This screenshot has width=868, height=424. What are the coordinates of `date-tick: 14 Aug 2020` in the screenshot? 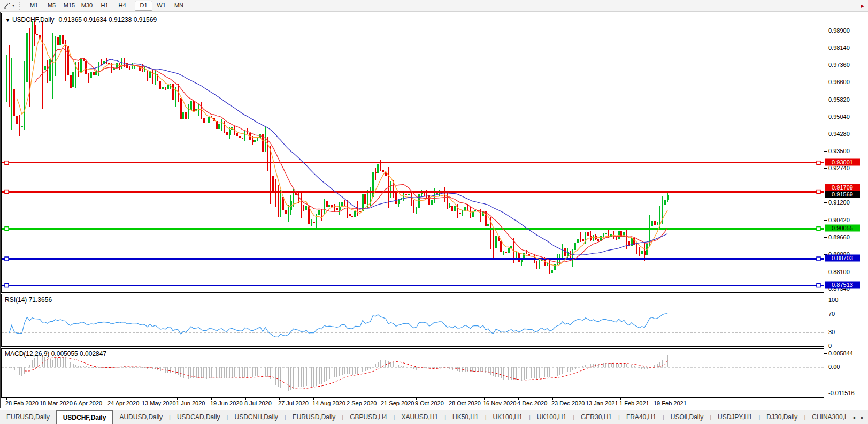 It's located at (329, 403).